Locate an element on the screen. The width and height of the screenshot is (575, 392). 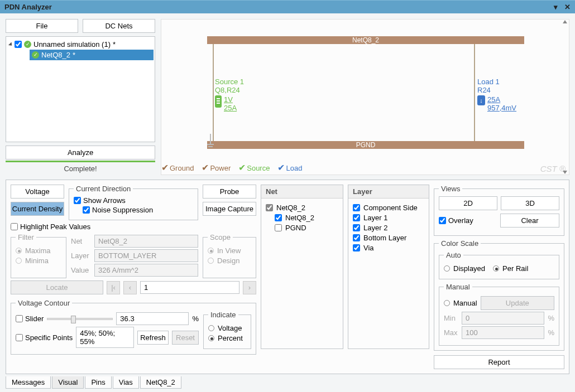
bottom-bus: PGND is located at coordinates (366, 145).